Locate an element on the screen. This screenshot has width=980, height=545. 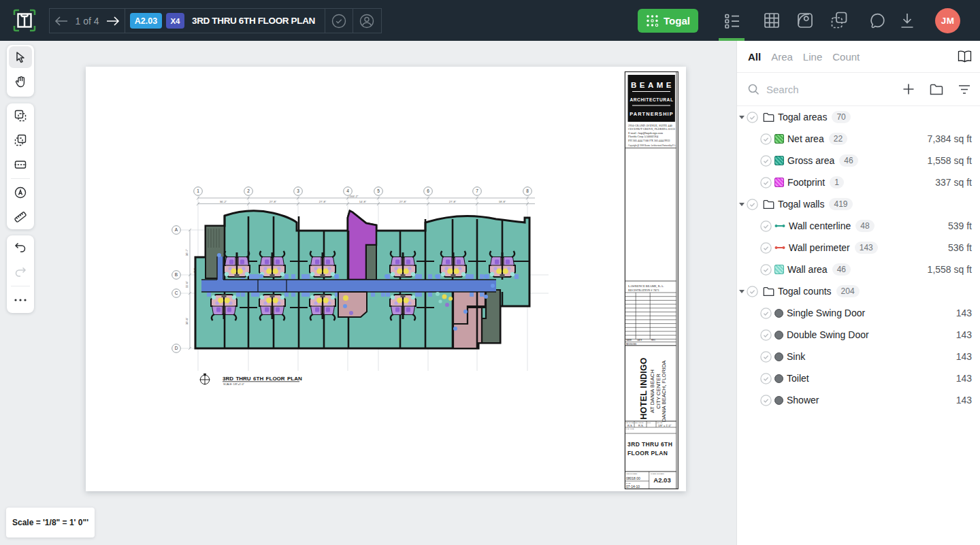
svg-text: FLOOR PLAN is located at coordinates (648, 453).